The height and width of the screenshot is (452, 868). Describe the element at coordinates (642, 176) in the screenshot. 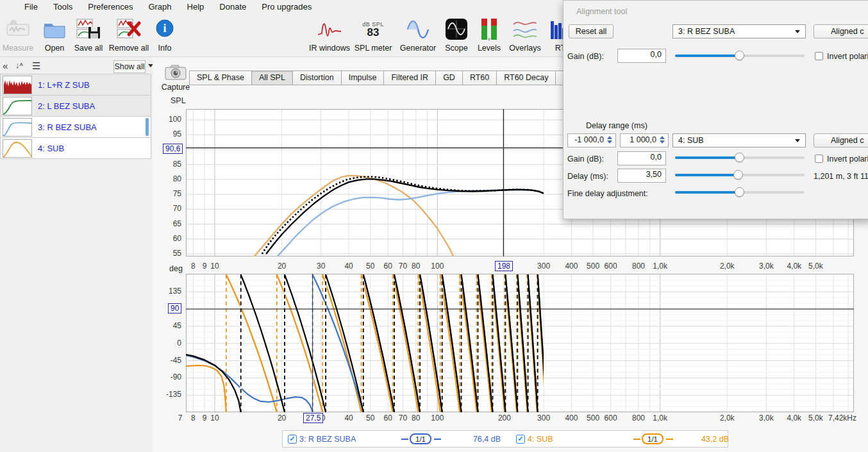

I see `delay-field: 3,50` at that location.